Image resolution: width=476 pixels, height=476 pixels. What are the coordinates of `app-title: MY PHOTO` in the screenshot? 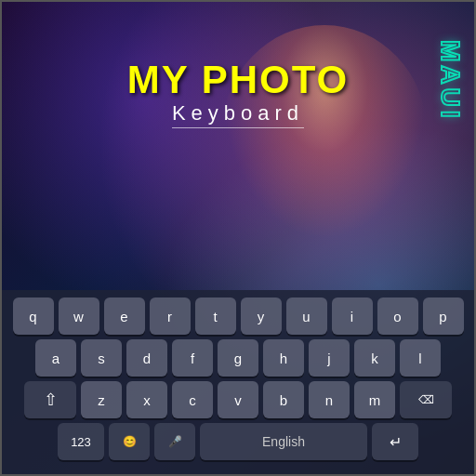 It's located at (238, 80).